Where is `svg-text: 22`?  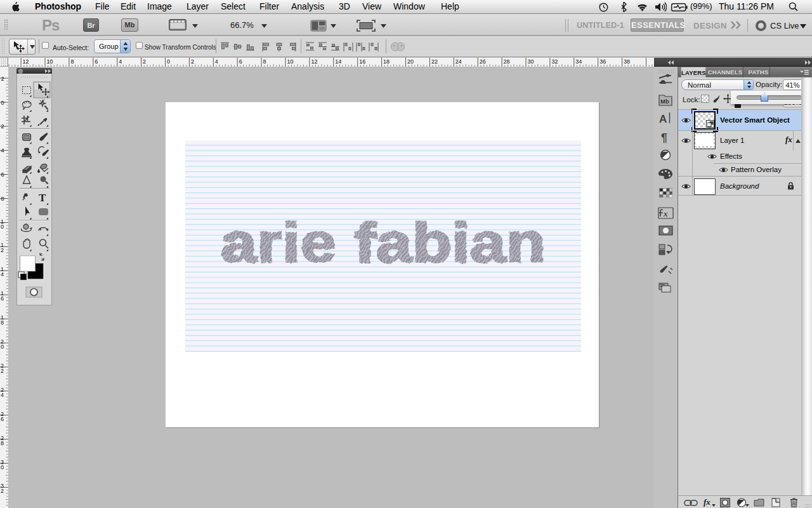
svg-text: 22 is located at coordinates (435, 62).